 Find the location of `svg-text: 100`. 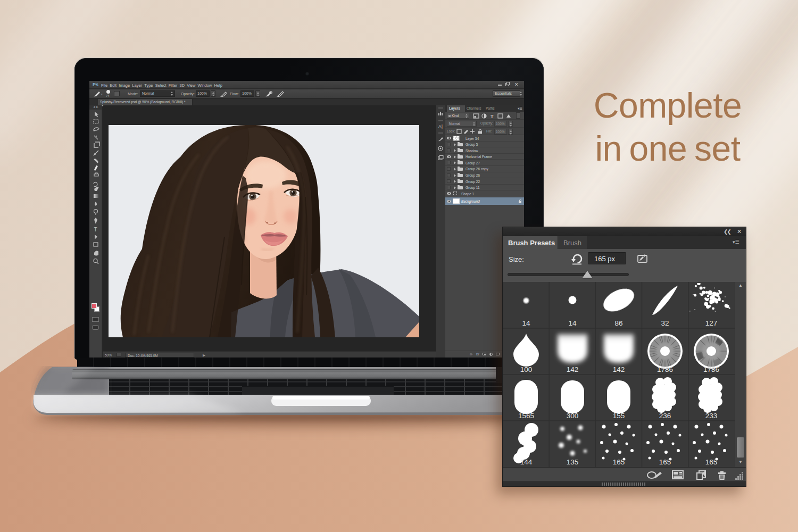

svg-text: 100 is located at coordinates (527, 369).